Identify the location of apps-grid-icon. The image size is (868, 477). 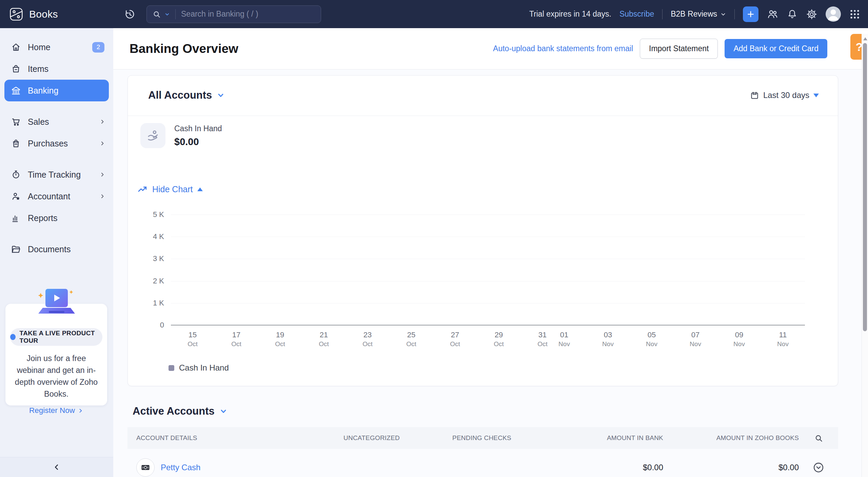
(855, 14).